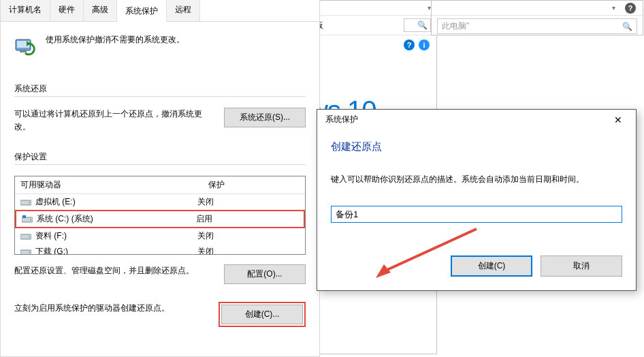 The image size is (644, 357). I want to click on configure-description: 配置还原设置、管理磁盘空间，并且删除还原点。, so click(112, 271).